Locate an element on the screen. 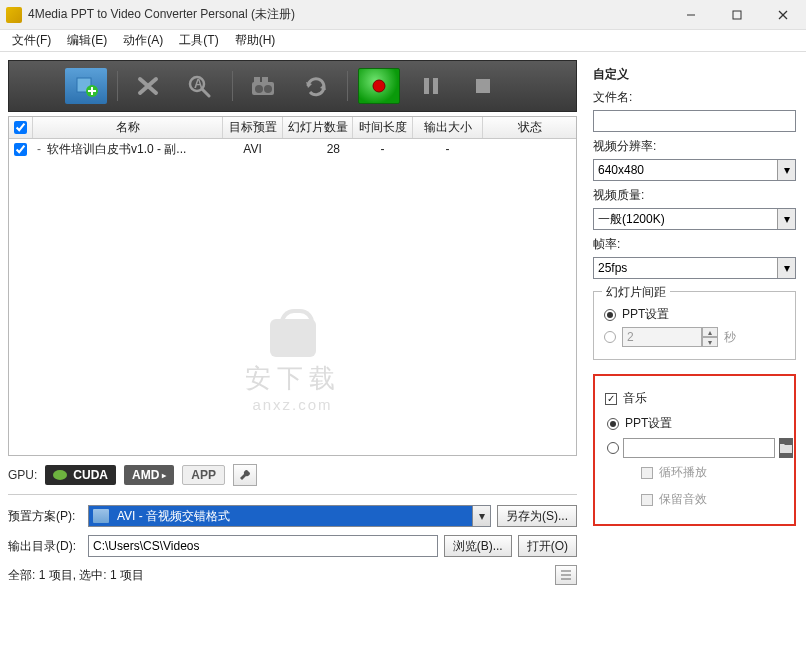 The width and height of the screenshot is (806, 660). row-slides: 28 is located at coordinates (318, 149).